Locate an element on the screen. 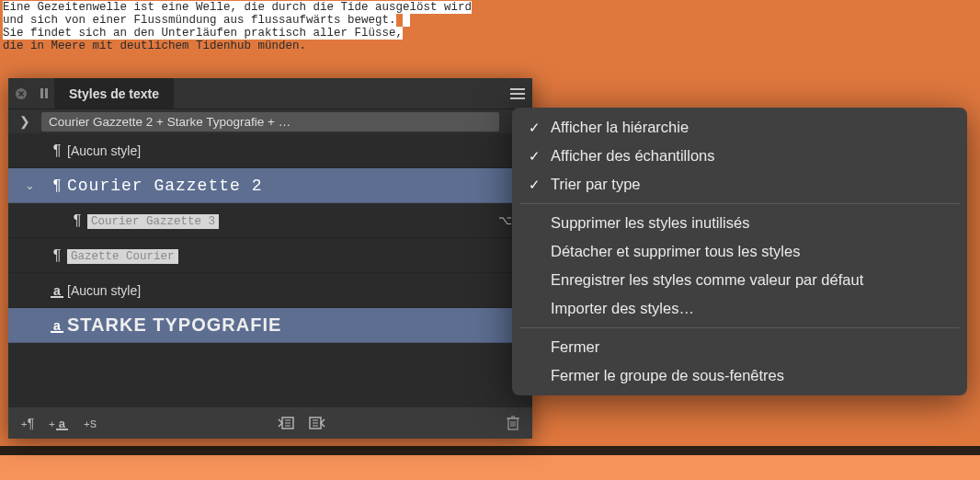 The height and width of the screenshot is (480, 980). redefine-style-icon is located at coordinates (317, 423).